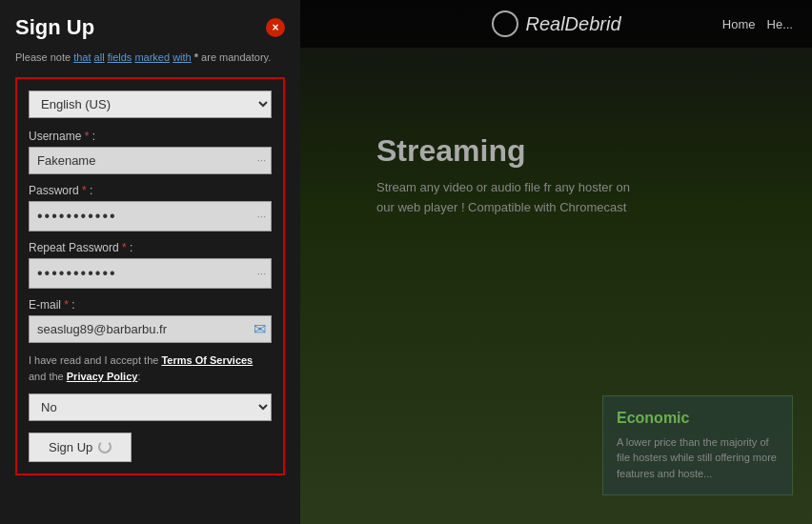 Image resolution: width=812 pixels, height=524 pixels. What do you see at coordinates (151, 160) in the screenshot?
I see `username-wrapper: ···` at bounding box center [151, 160].